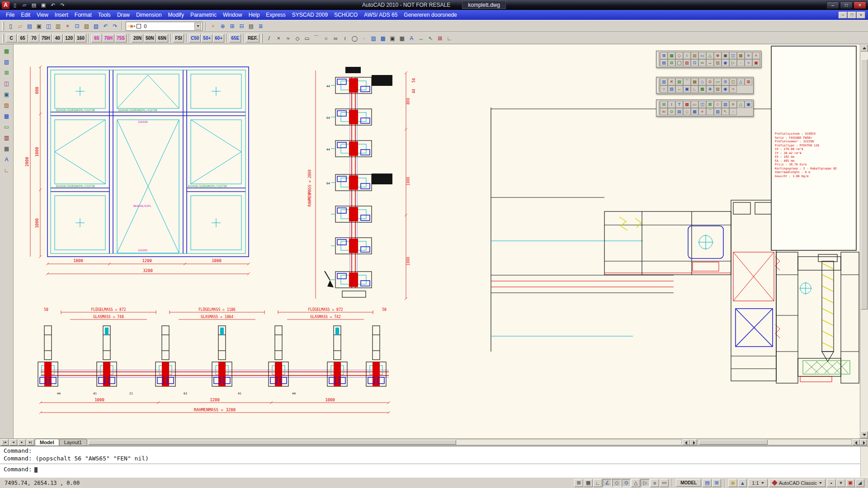  What do you see at coordinates (686, 442) in the screenshot?
I see `hscroll-left-button` at bounding box center [686, 442].